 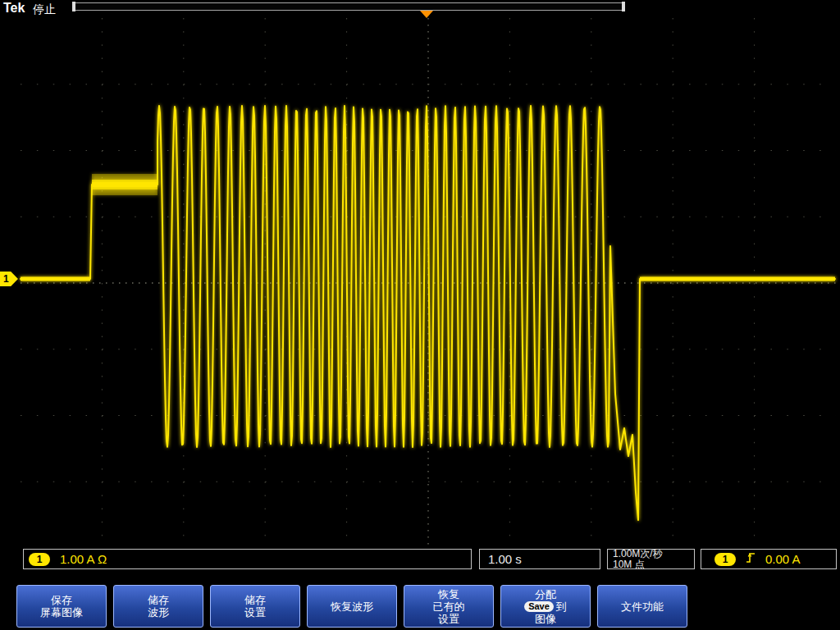 I want to click on tek-logo: Tek, so click(x=14, y=8).